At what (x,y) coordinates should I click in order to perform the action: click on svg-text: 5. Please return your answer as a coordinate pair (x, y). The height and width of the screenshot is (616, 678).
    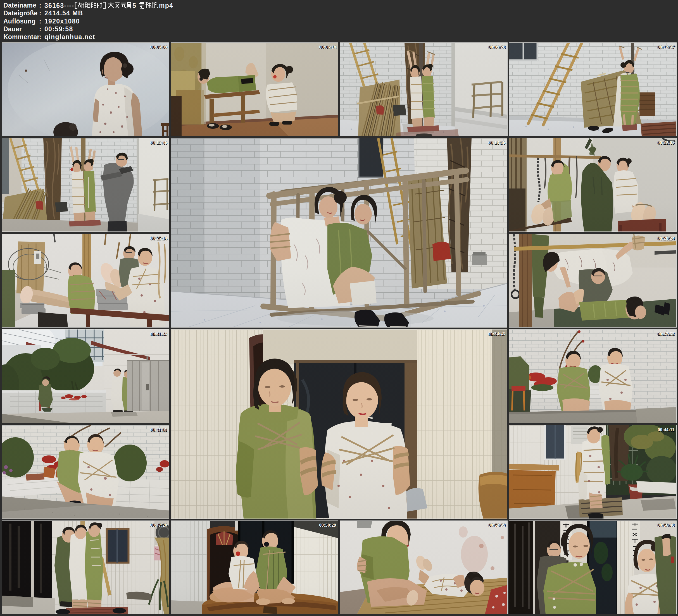
    Looking at the image, I should click on (135, 5).